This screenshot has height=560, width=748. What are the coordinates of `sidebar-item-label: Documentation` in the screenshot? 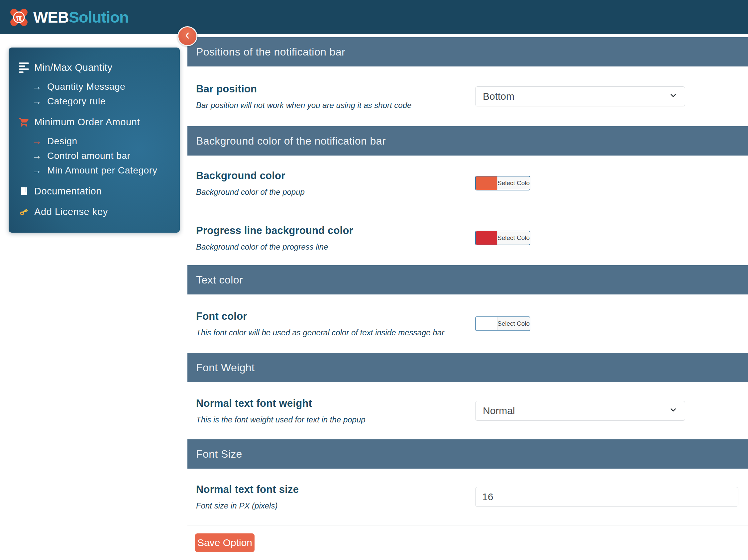 It's located at (68, 191).